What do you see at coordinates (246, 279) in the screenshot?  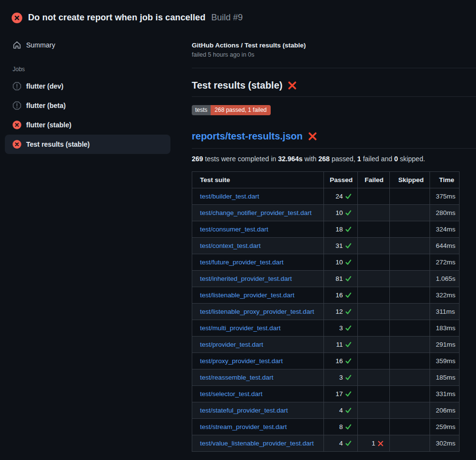 I see `suite-link: test/inherited_provider_test.dart` at bounding box center [246, 279].